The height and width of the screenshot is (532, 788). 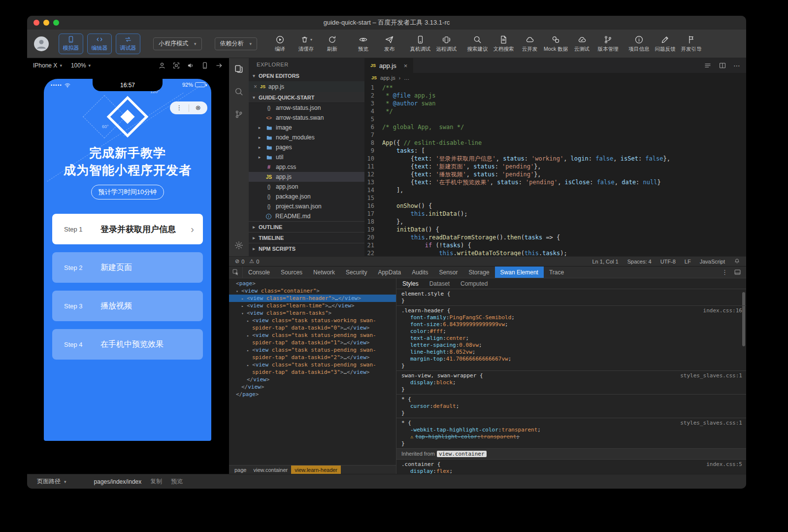 What do you see at coordinates (205, 66) in the screenshot?
I see `device-icon` at bounding box center [205, 66].